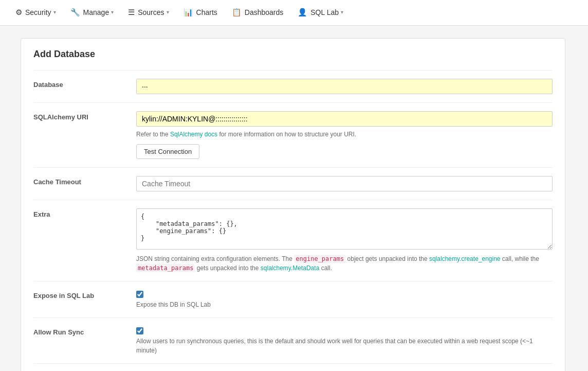 This screenshot has height=371, width=588. I want to click on nav-item-security: ⚙ Security ▾, so click(36, 12).